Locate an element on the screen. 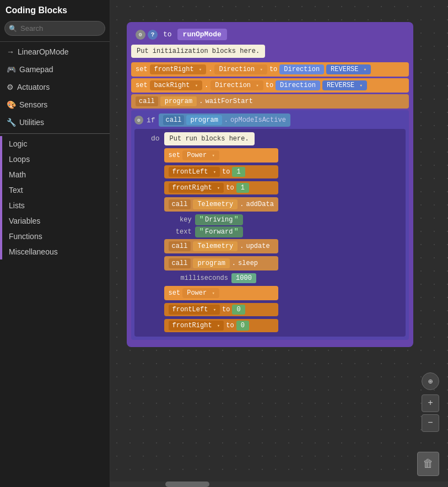 Image resolution: width=448 pixels, height=487 pixels. sidebar-item-functions: Functions is located at coordinates (55, 236).